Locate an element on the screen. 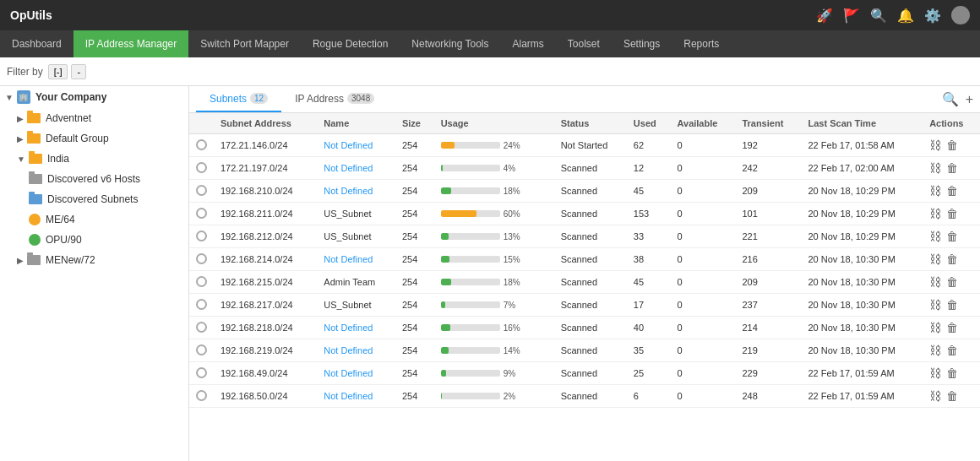  row-subnet: 192.168.219.0/24 is located at coordinates (265, 351).